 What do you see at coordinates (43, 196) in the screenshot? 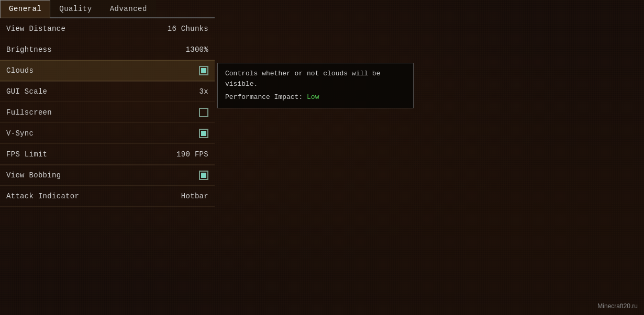
I see `attack-indicator-label: Attack Indicator` at bounding box center [43, 196].